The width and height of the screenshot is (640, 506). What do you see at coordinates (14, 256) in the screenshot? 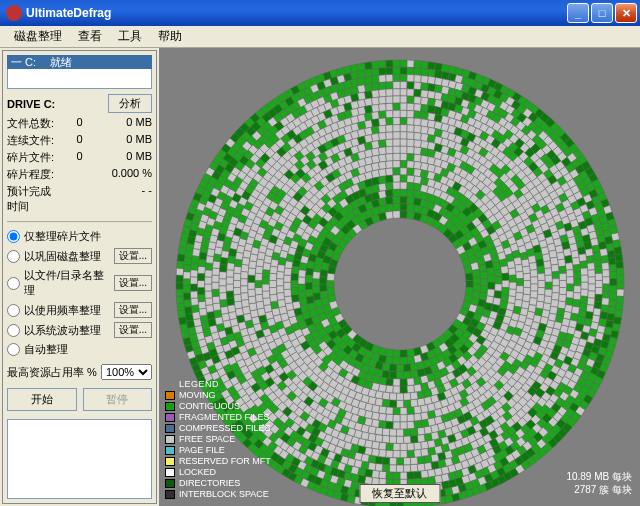
I see `radio-consolidate` at bounding box center [14, 256].